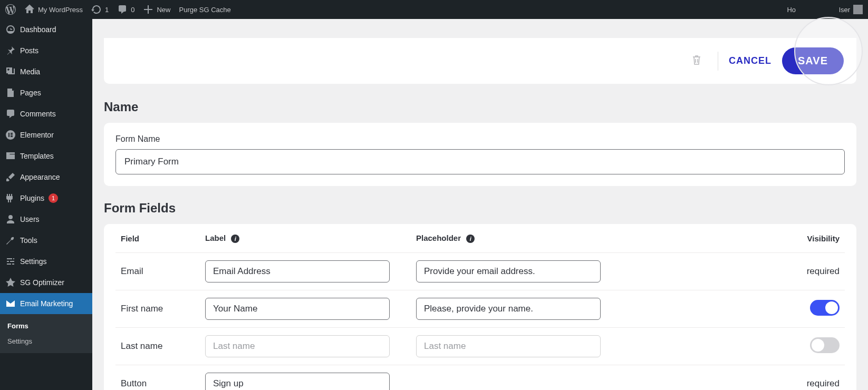 The width and height of the screenshot is (868, 390). I want to click on new-content-link: New, so click(157, 9).